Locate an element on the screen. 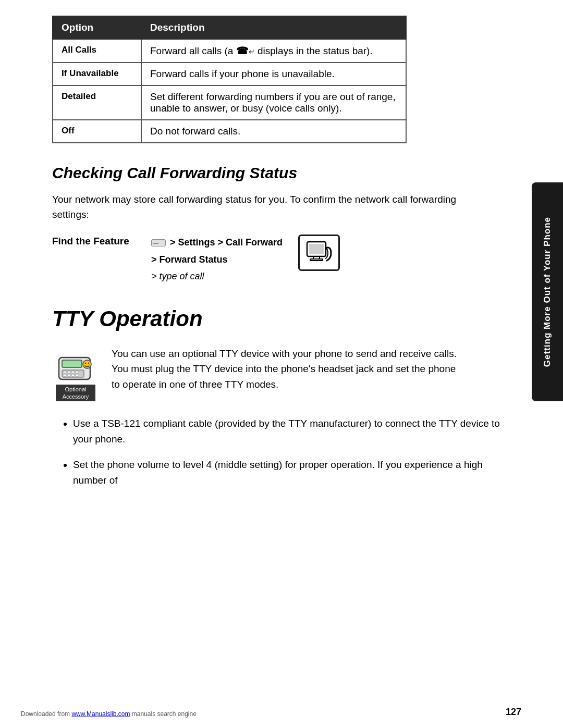 The image size is (563, 728). option-all-calls: All Calls is located at coordinates (97, 51).